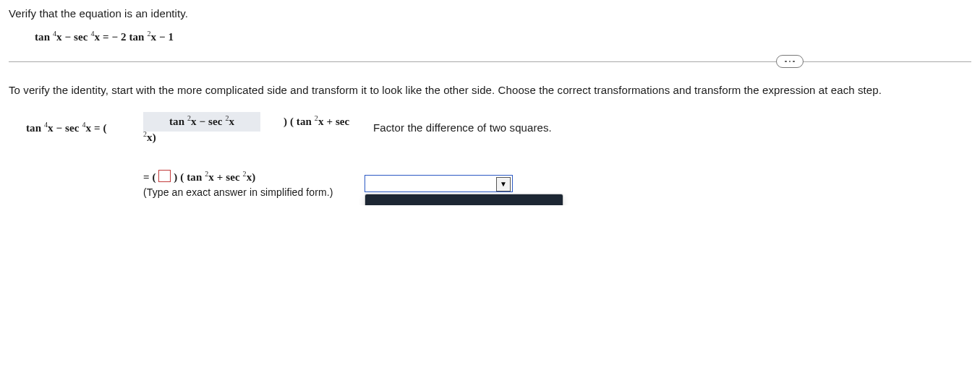 Image resolution: width=980 pixels, height=383 pixels. Describe the element at coordinates (516, 129) in the screenshot. I see `step1-explanation: Factor the difference of two squares.` at that location.